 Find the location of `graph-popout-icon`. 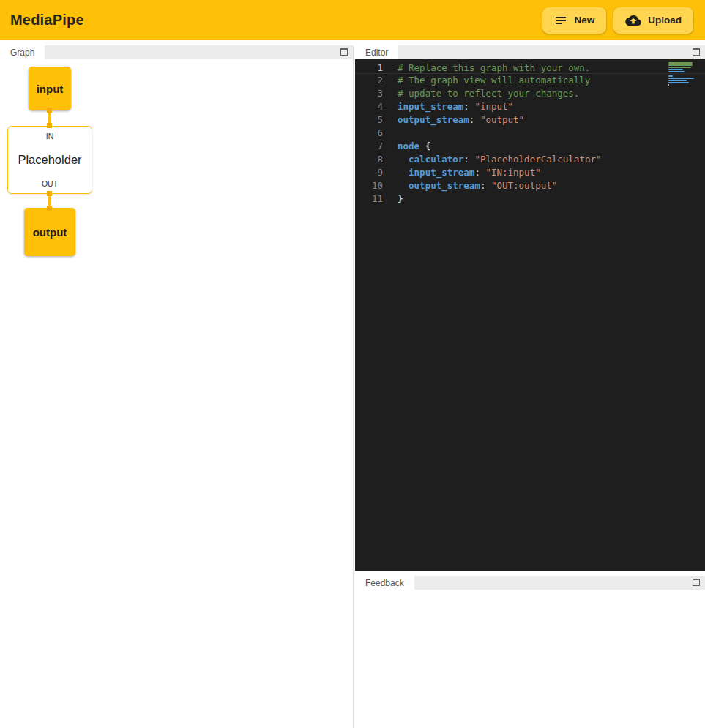

graph-popout-icon is located at coordinates (344, 52).